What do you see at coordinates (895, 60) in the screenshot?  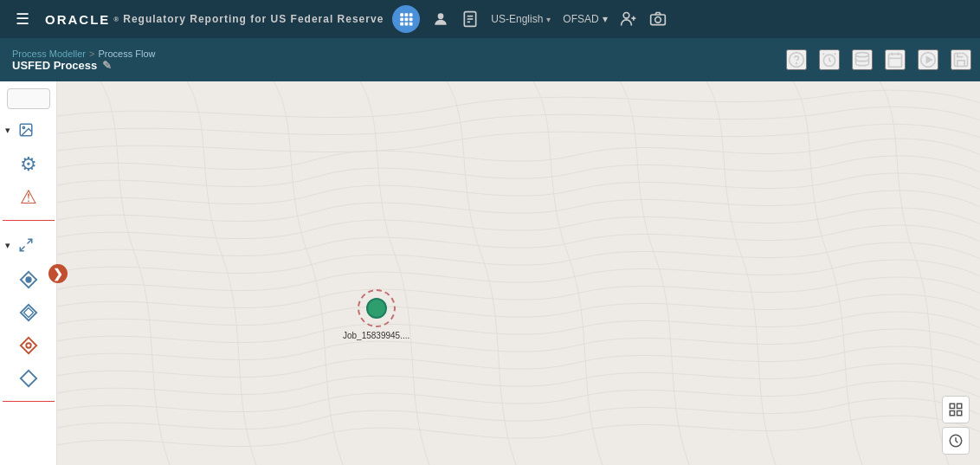 I see `calendar-icon-button` at bounding box center [895, 60].